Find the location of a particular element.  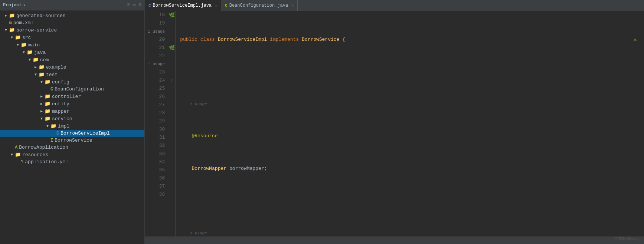

refresh-icon: ⟳ is located at coordinates (128, 5).